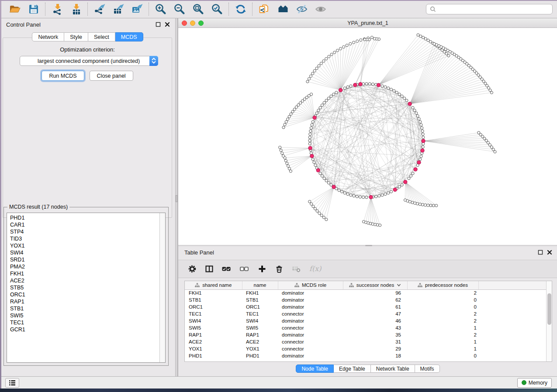  I want to click on network-views-button, so click(283, 9).